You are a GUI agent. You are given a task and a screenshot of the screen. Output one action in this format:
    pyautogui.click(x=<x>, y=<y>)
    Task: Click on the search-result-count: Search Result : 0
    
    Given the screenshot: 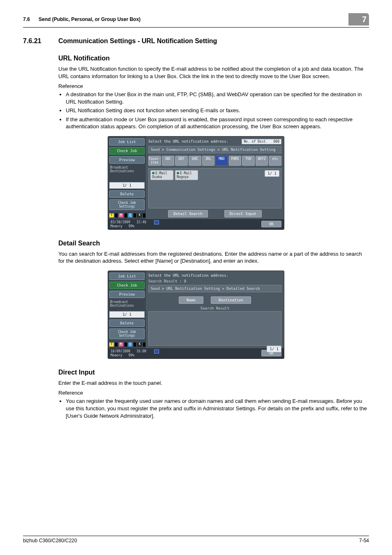 What is the action you would take?
    pyautogui.click(x=215, y=282)
    